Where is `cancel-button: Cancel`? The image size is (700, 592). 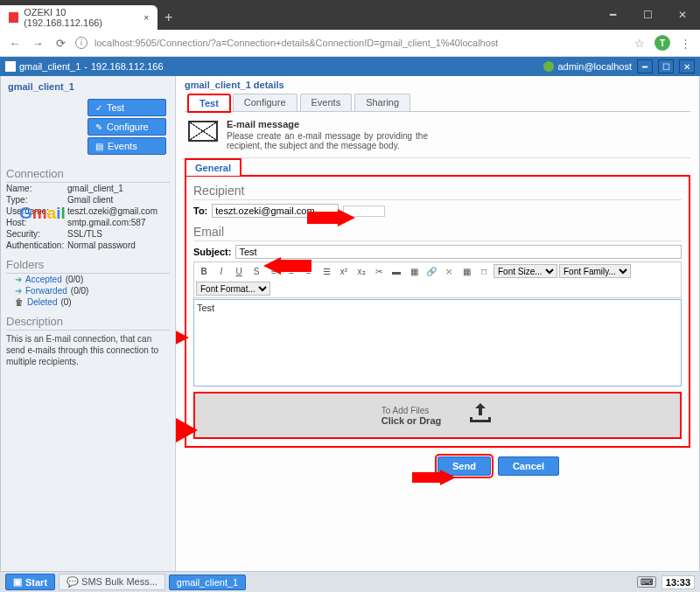
cancel-button: Cancel is located at coordinates (528, 466).